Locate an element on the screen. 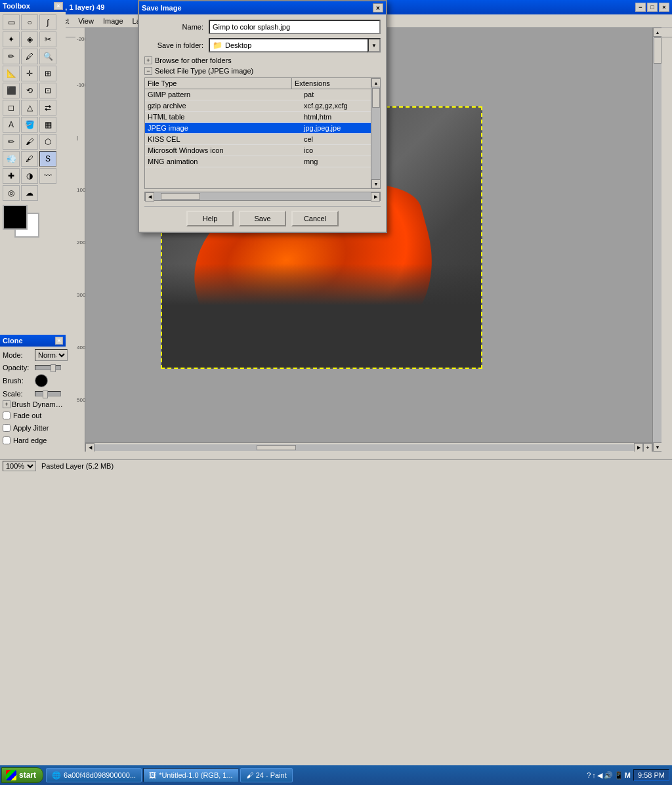  name-input is located at coordinates (295, 27).